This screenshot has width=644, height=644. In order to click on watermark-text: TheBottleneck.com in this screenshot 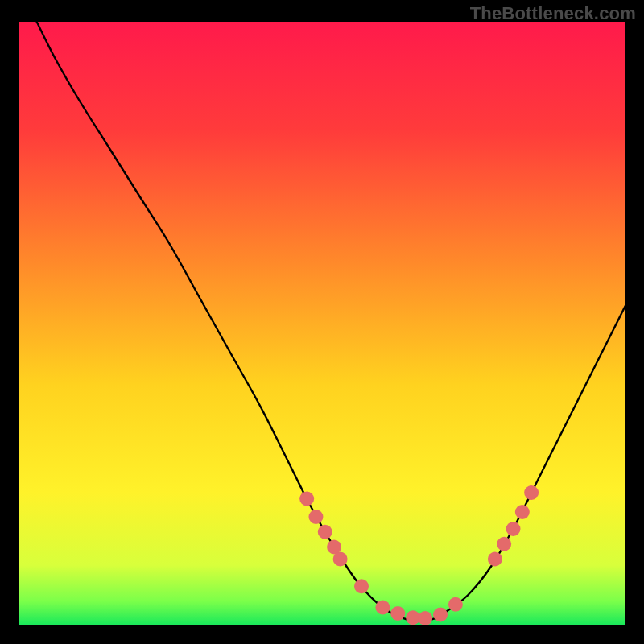, I will do `click(553, 14)`.